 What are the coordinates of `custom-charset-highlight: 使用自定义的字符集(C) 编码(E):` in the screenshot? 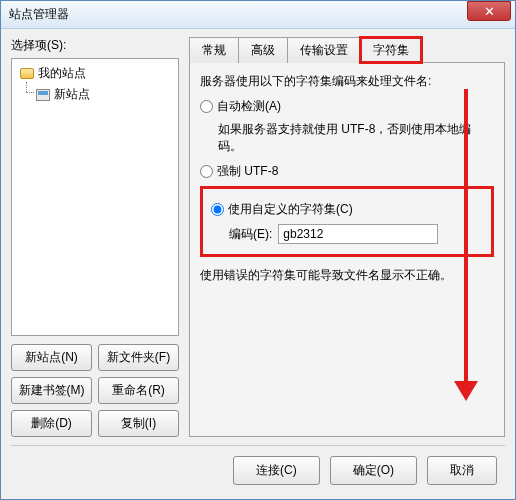 It's located at (347, 222).